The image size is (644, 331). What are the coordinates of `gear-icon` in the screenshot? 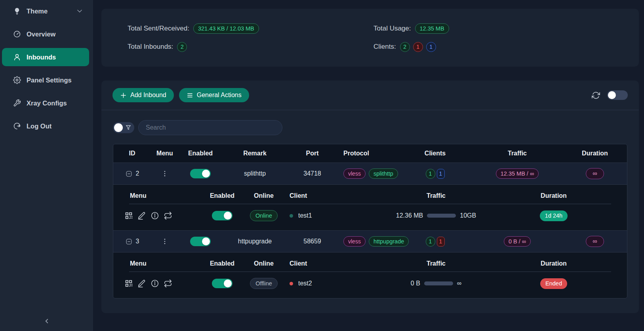 It's located at (17, 80).